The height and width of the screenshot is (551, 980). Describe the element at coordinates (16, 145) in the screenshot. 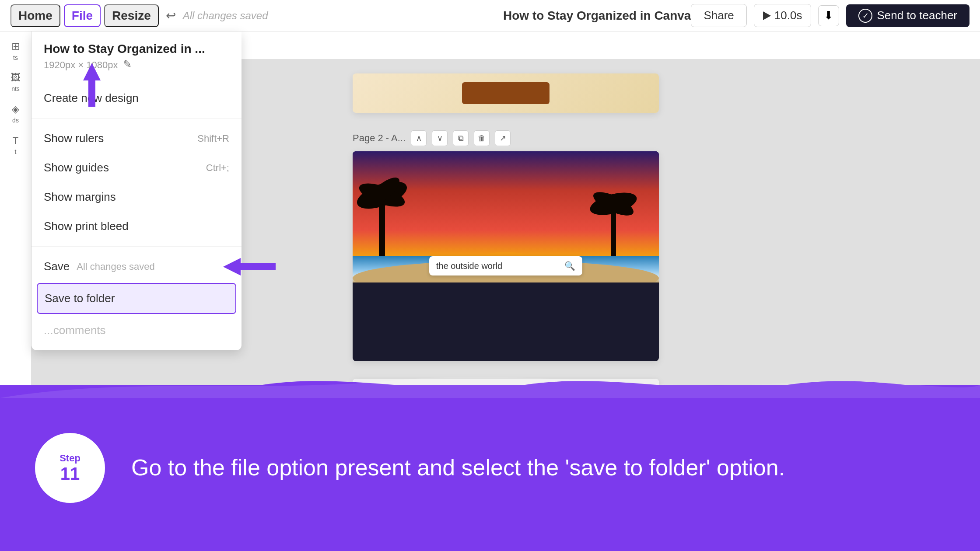

I see `sidebar-item-text: T t` at that location.